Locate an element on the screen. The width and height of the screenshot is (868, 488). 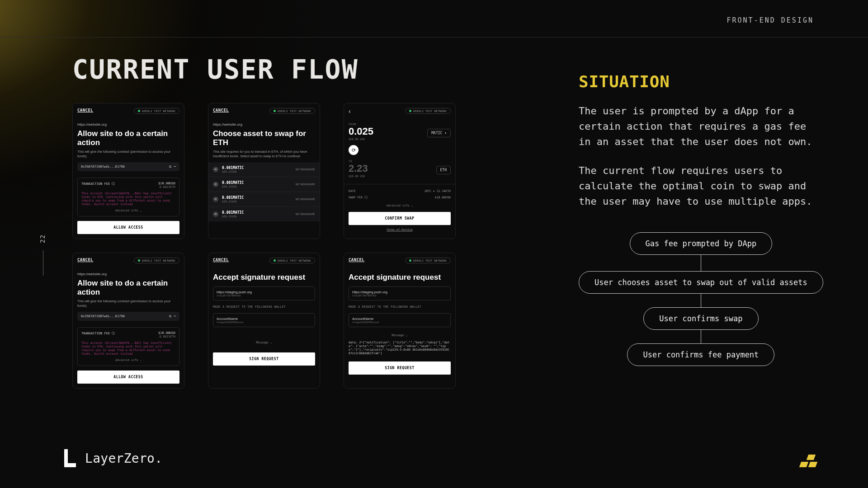
mock-allow-access: CANCEL GOERLI TEST NETWORK https://websi… is located at coordinates (128, 171).